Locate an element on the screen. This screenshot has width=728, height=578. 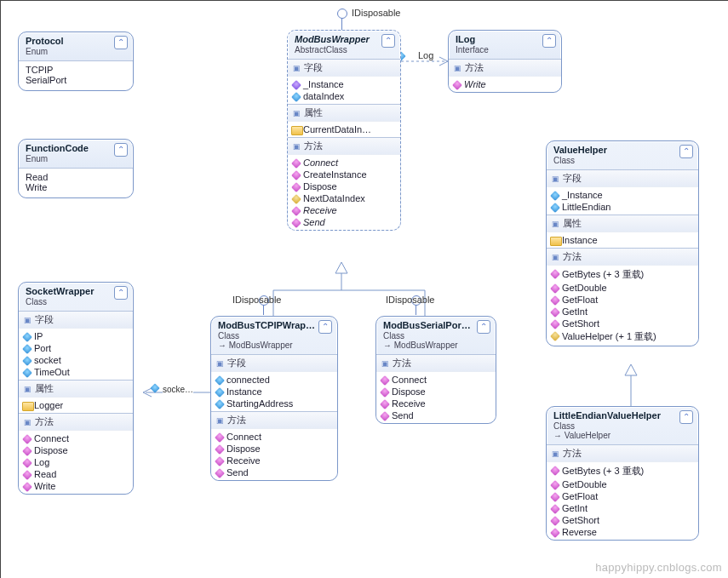
enum-items: TCPIP SerialPort is located at coordinates (76, 75).